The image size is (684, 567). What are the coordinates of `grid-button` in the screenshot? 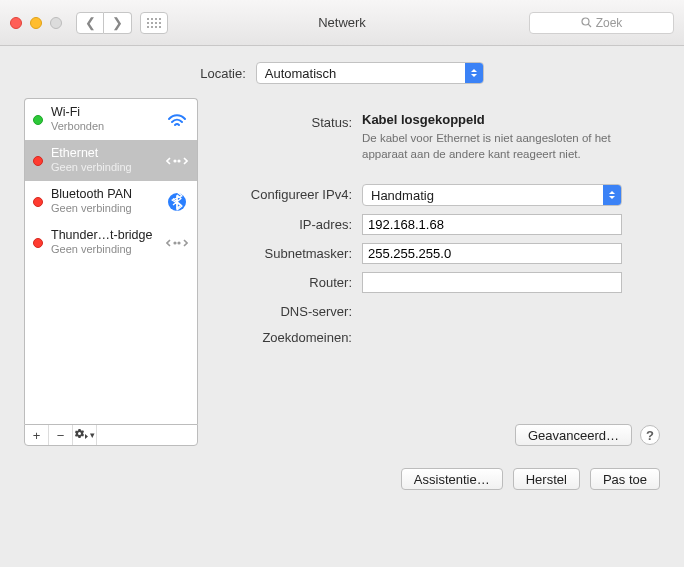 It's located at (154, 23).